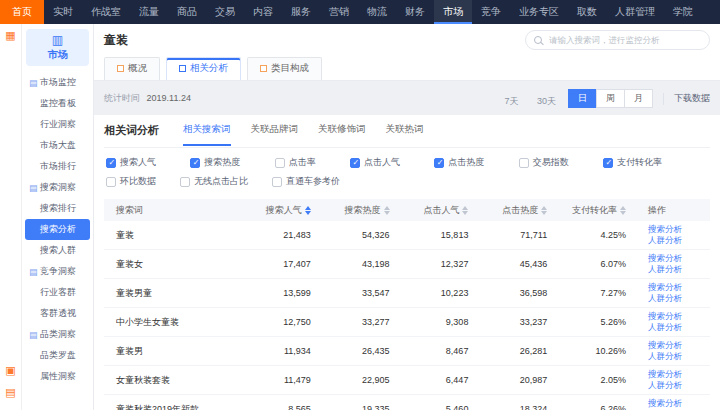 The height and width of the screenshot is (410, 720). I want to click on cell-search-word: 中小学生女童装, so click(179, 322).